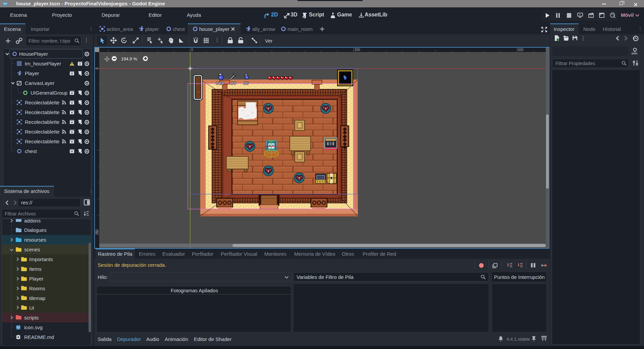  Describe the element at coordinates (220, 83) in the screenshot. I see `svg-text: 000` at that location.